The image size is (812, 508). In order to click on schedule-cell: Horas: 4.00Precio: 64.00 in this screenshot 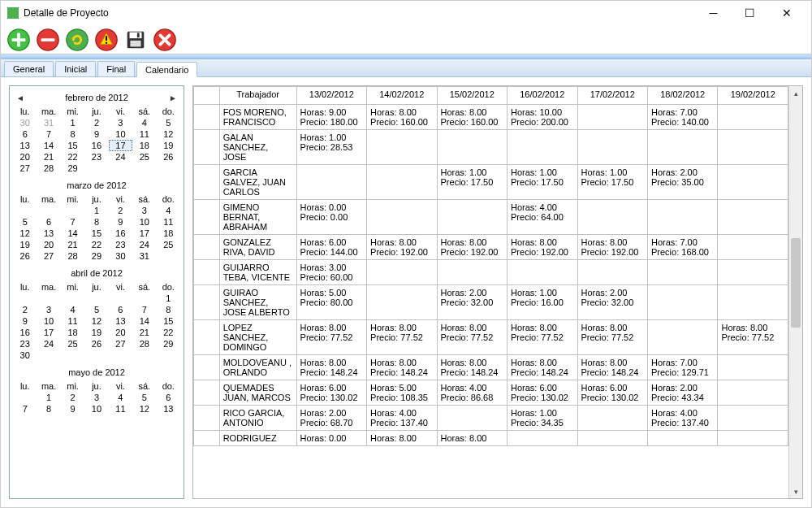, I will do `click(542, 218)`.